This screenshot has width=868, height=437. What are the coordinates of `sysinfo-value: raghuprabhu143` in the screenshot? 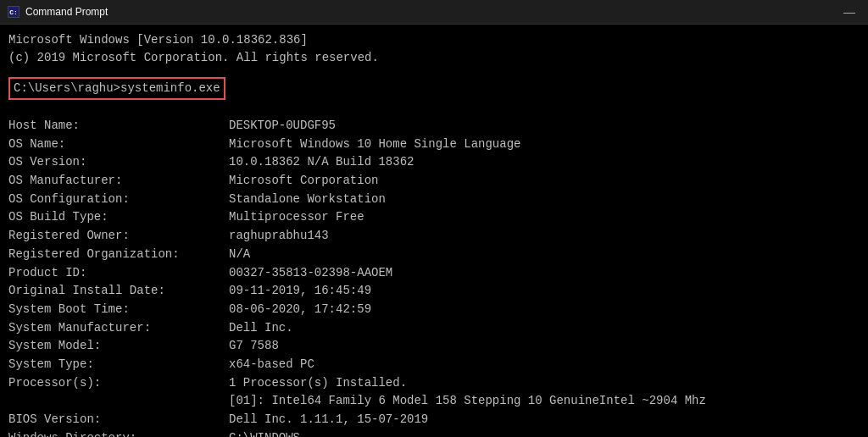 It's located at (279, 236).